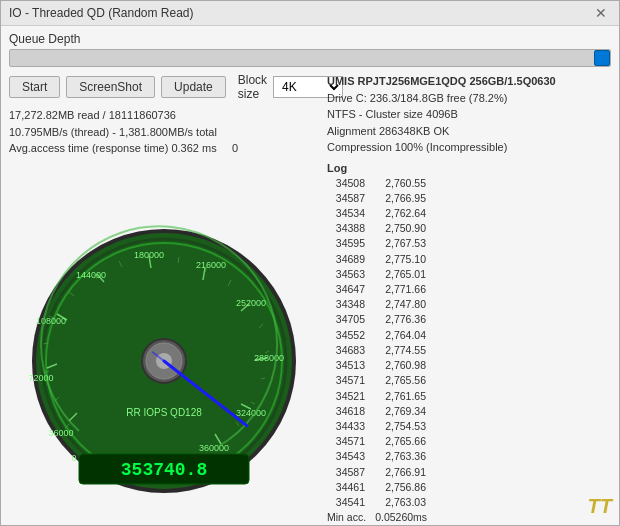  I want to click on log-row: 345872,766.95, so click(469, 198).